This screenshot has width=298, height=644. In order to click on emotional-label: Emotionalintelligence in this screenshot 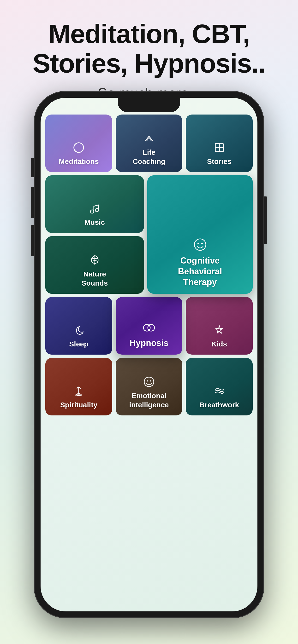, I will do `click(149, 400)`.